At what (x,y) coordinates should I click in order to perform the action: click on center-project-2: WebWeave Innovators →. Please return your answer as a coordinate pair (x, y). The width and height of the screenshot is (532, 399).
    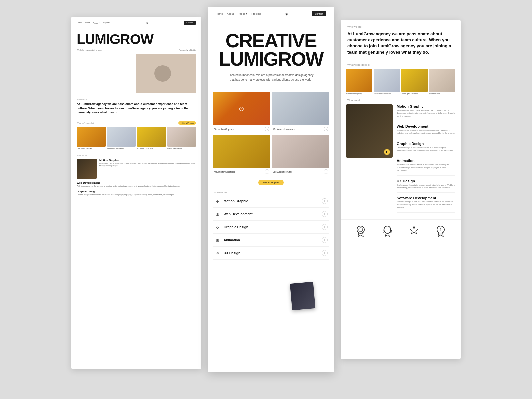
    Looking at the image, I should click on (301, 112).